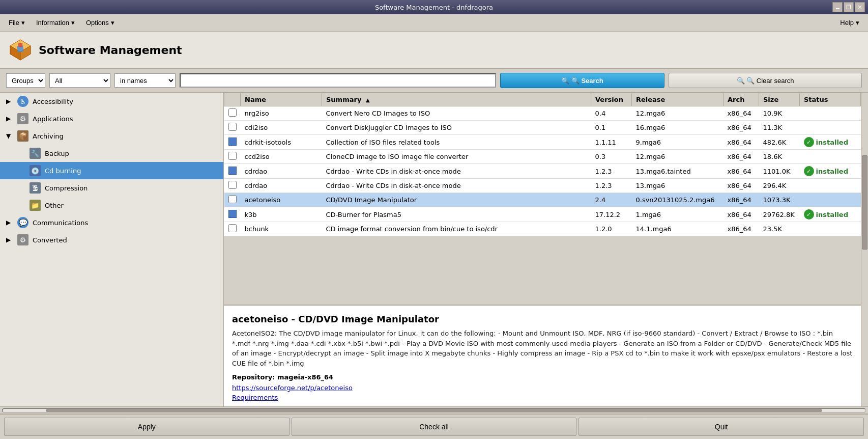  I want to click on sidebar-item-communications: ▶ 💬 Communications, so click(112, 223).